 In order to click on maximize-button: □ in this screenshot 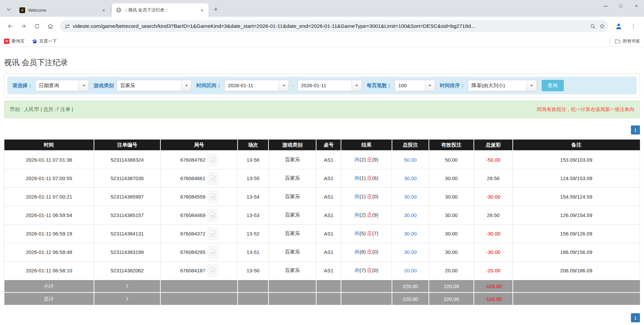, I will do `click(621, 6)`.